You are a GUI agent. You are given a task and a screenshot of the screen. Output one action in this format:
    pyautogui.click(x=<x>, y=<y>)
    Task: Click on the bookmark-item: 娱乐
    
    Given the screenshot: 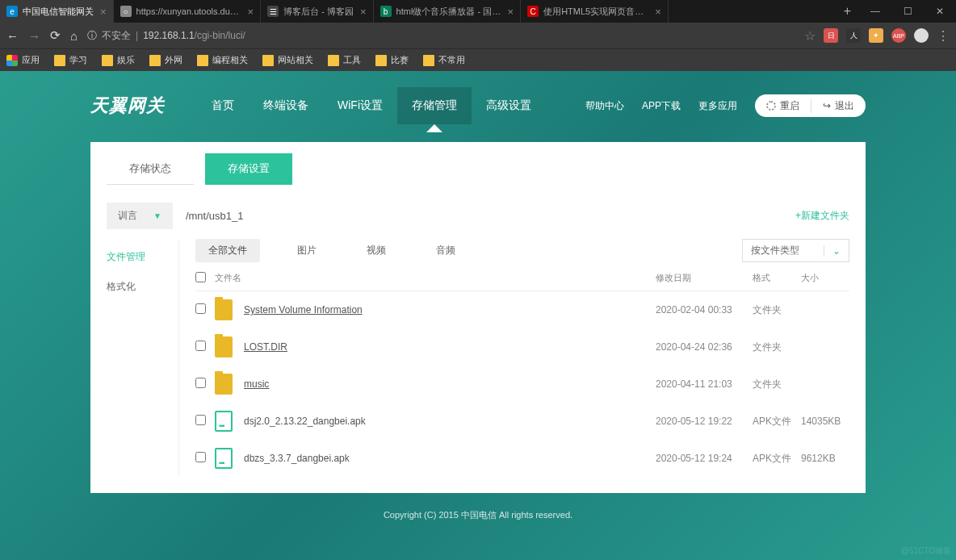 What is the action you would take?
    pyautogui.click(x=118, y=60)
    